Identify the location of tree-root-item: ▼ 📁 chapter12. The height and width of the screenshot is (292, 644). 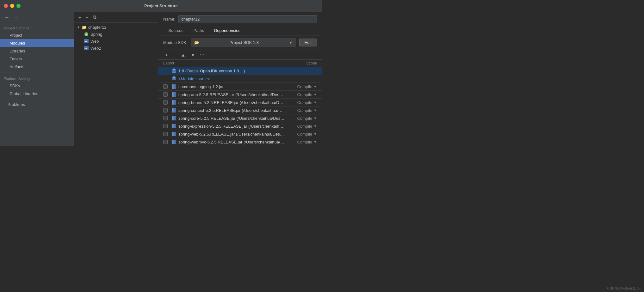
(116, 27).